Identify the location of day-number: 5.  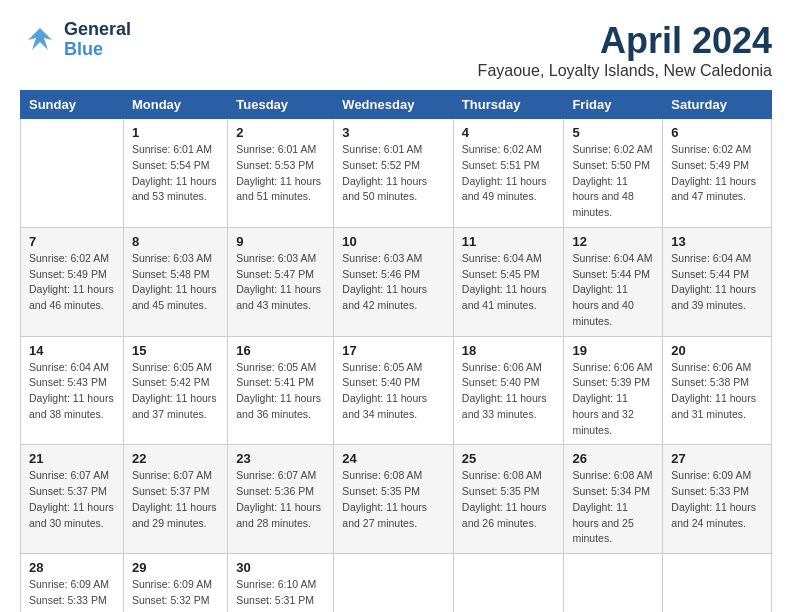
(613, 132).